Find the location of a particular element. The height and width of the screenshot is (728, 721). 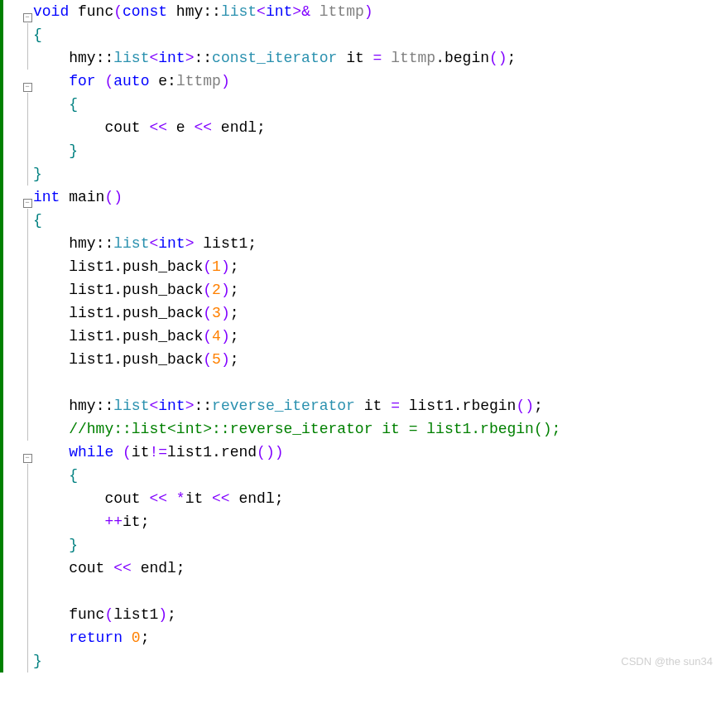

code-line: func(list1); is located at coordinates (371, 615).